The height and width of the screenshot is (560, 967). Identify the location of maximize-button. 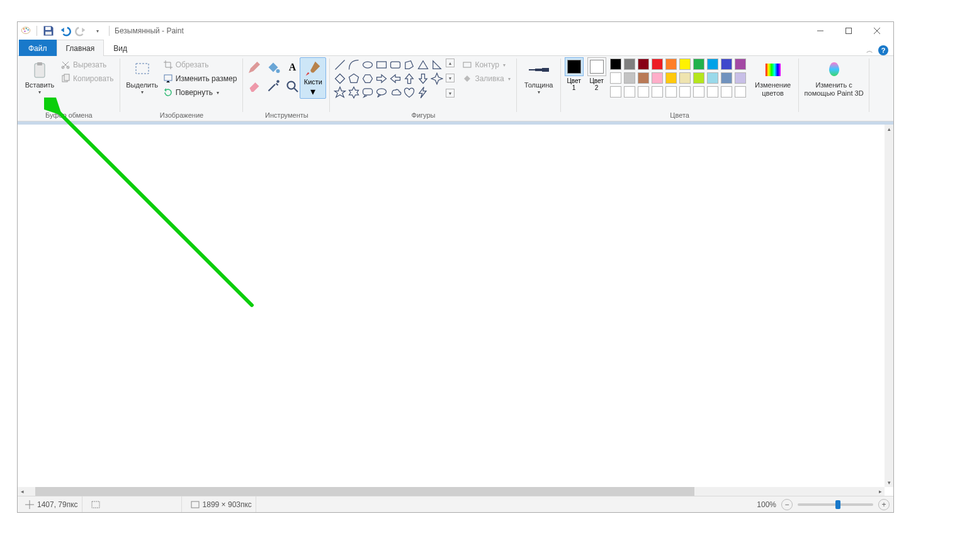
(849, 31).